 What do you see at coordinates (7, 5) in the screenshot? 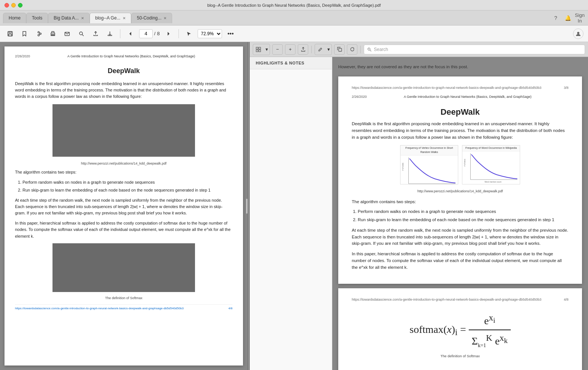
I see `close-button` at bounding box center [7, 5].